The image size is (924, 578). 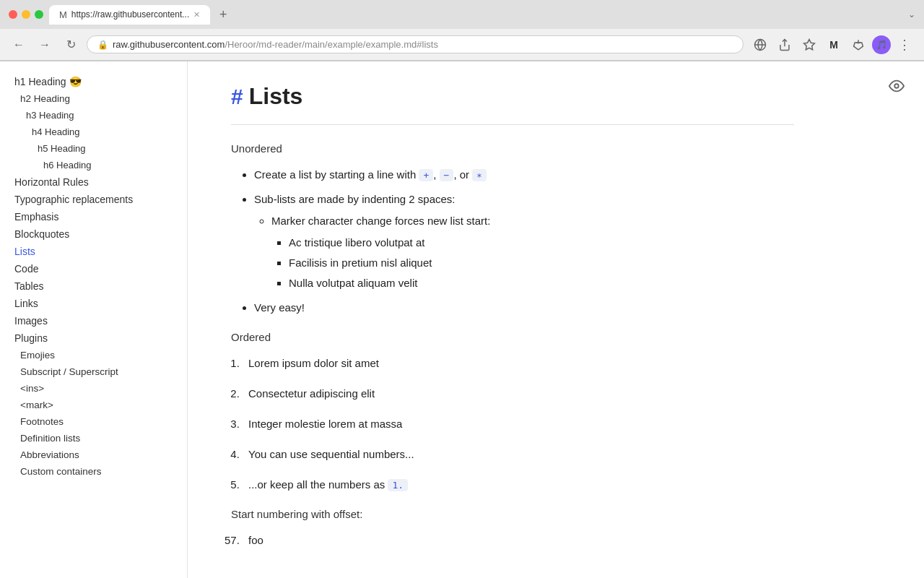 What do you see at coordinates (415, 45) in the screenshot?
I see `address-bar-input: 🔒 raw.githubusercontent.com/Heroor/md-re…` at bounding box center [415, 45].